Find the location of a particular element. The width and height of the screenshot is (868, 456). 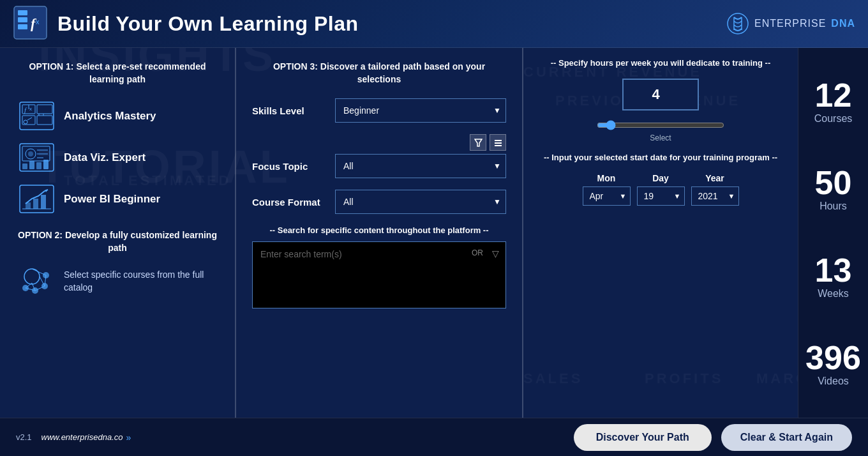

brand-logo: ENTERPRISE DNA is located at coordinates (791, 24).